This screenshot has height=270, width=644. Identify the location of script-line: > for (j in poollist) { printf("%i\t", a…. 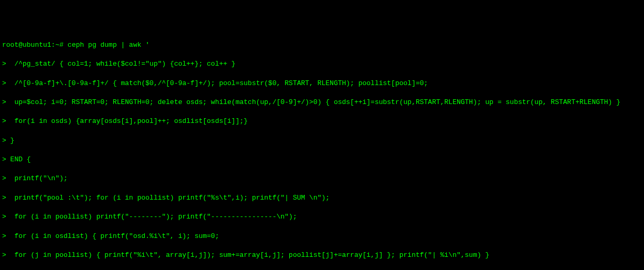
(322, 255).